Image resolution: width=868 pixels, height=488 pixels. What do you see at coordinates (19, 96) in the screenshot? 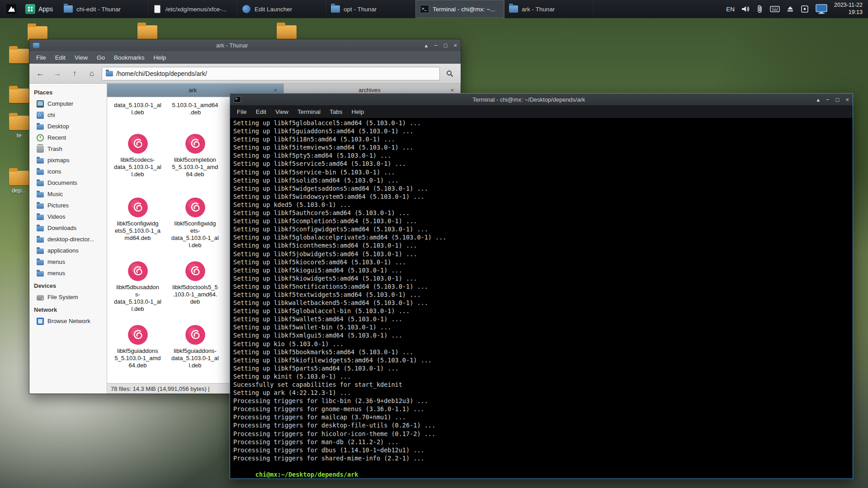
I see `folder-icon` at bounding box center [19, 96].